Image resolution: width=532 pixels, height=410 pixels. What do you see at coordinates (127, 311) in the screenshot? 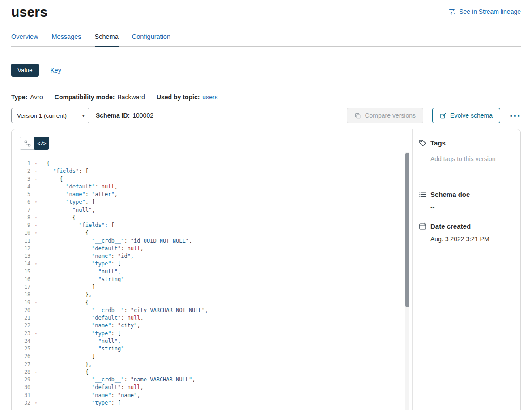
I see `code-text: "__crdb__": "city VARCHAR NOT NULL",` at bounding box center [127, 311].